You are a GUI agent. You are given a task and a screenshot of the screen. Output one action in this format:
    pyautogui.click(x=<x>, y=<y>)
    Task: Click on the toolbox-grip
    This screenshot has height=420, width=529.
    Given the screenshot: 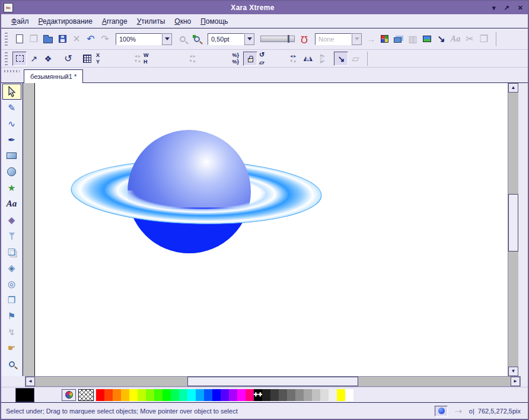 What is the action you would take?
    pyautogui.click(x=12, y=75)
    